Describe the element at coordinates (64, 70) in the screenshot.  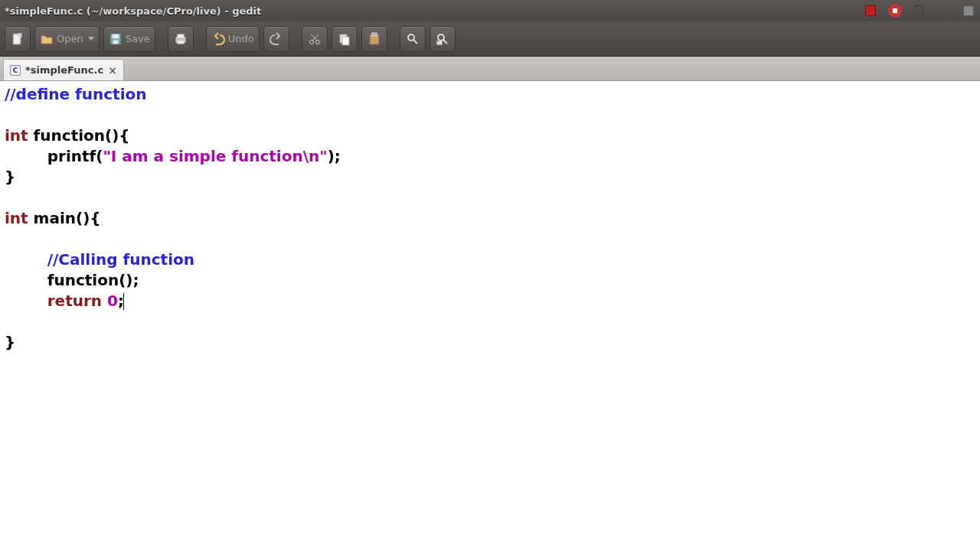
I see `tab-filename: *simpleFunc.c` at that location.